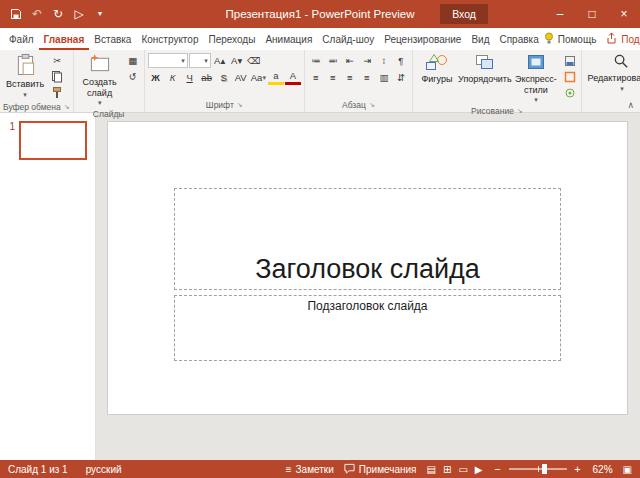  What do you see at coordinates (293, 78) in the screenshot?
I see `font-color-icon: А` at bounding box center [293, 78].